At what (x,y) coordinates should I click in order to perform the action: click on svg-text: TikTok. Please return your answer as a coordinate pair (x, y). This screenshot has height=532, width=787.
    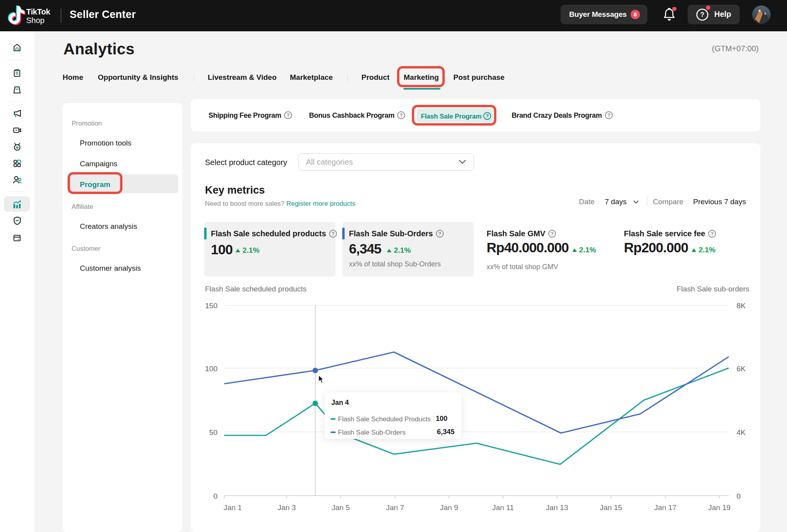
    Looking at the image, I should click on (38, 12).